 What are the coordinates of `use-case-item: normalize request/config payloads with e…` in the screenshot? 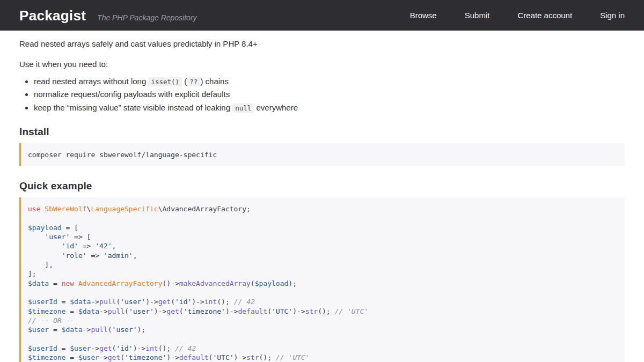 It's located at (330, 94).